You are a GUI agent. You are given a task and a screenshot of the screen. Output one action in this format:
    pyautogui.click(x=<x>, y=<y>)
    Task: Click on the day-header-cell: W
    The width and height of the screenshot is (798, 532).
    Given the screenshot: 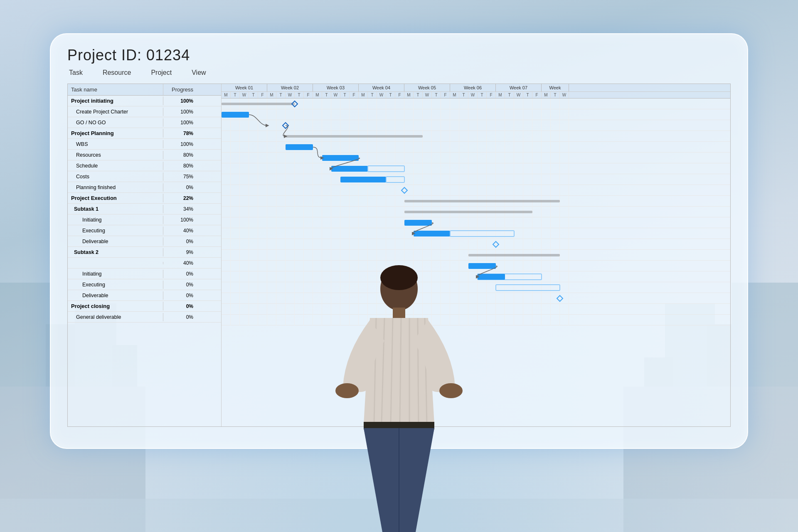 What is the action you would take?
    pyautogui.click(x=336, y=95)
    